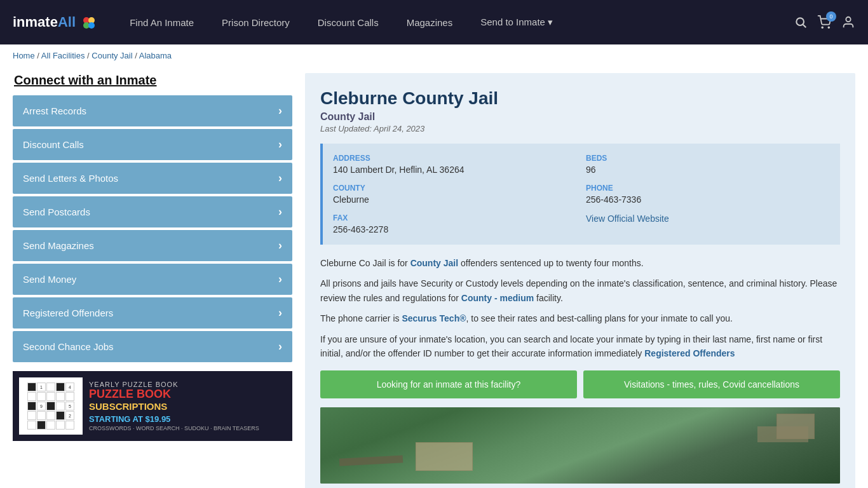 This screenshot has width=868, height=488. I want to click on beds-label: BEDS, so click(708, 158).